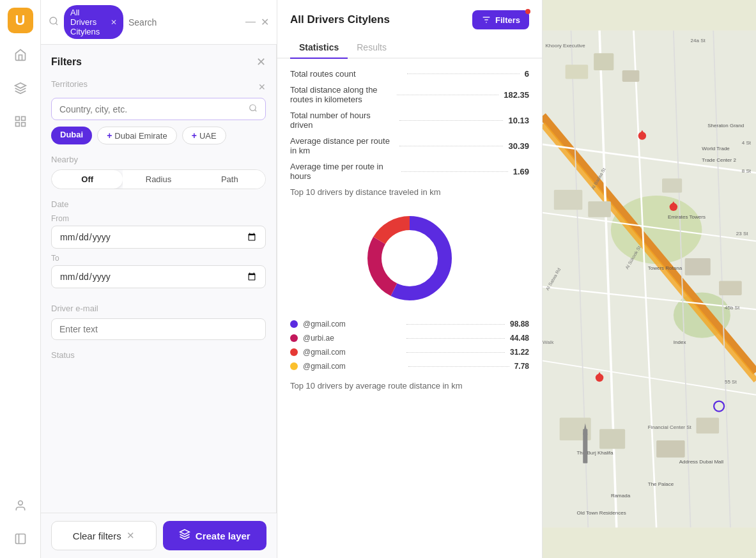  I want to click on legend-value-3: 31.22, so click(520, 352).